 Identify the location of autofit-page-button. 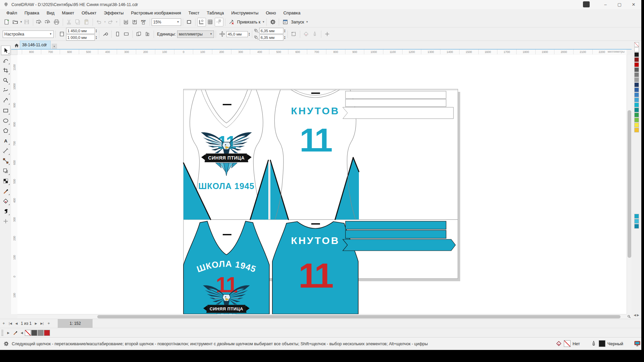
(105, 34).